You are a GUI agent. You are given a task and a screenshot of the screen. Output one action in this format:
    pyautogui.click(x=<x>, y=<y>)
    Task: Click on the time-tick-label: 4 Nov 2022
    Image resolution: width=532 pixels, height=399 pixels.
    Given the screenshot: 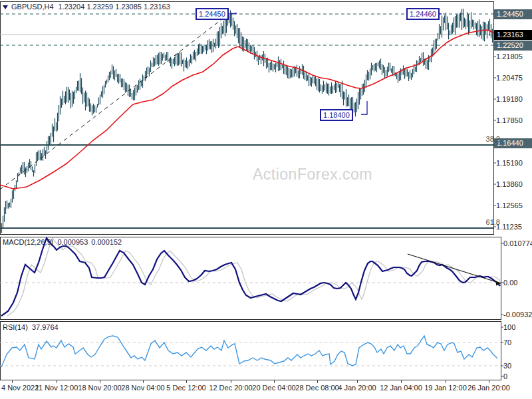 What is the action you would take?
    pyautogui.click(x=20, y=388)
    